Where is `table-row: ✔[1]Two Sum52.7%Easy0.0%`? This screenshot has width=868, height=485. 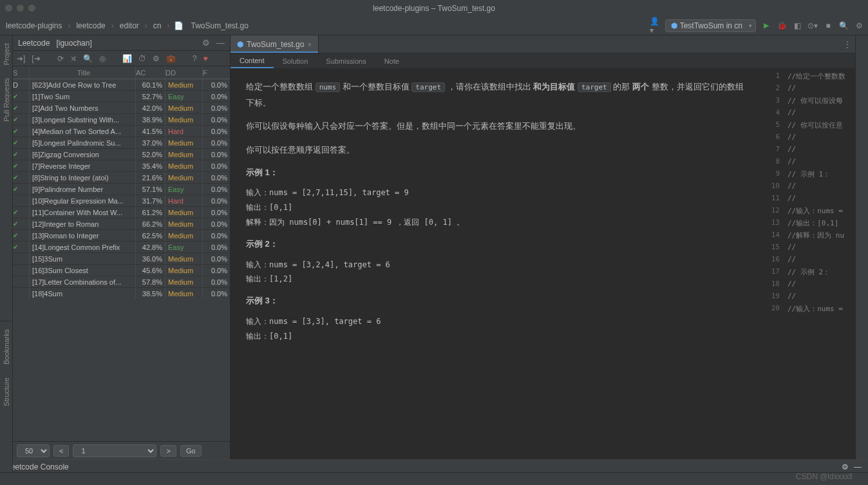
table-row: ✔[1]Two Sum52.7%Easy0.0% is located at coordinates (121, 97).